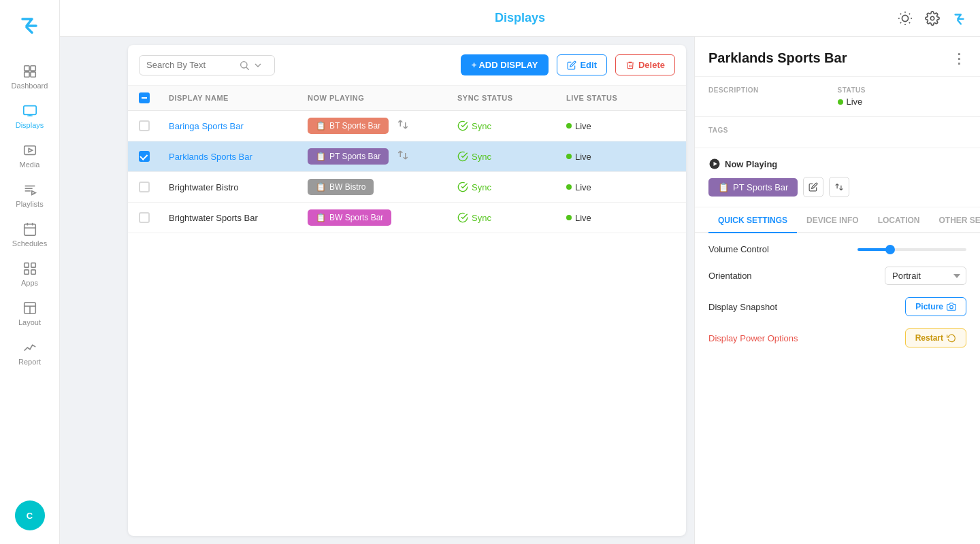 This screenshot has width=980, height=544. What do you see at coordinates (238, 188) in the screenshot?
I see `display-name-bistro: Brightwater Bistro` at bounding box center [238, 188].